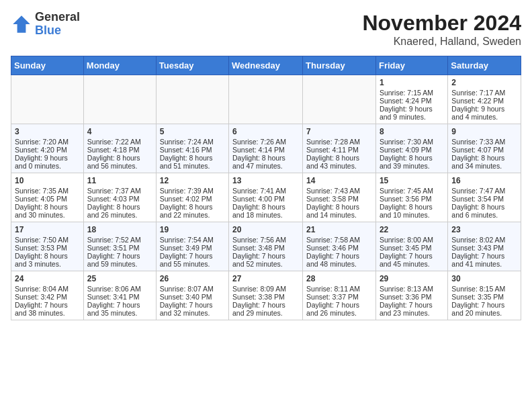  I want to click on day-info: Sunset: 4:20 PM, so click(47, 150).